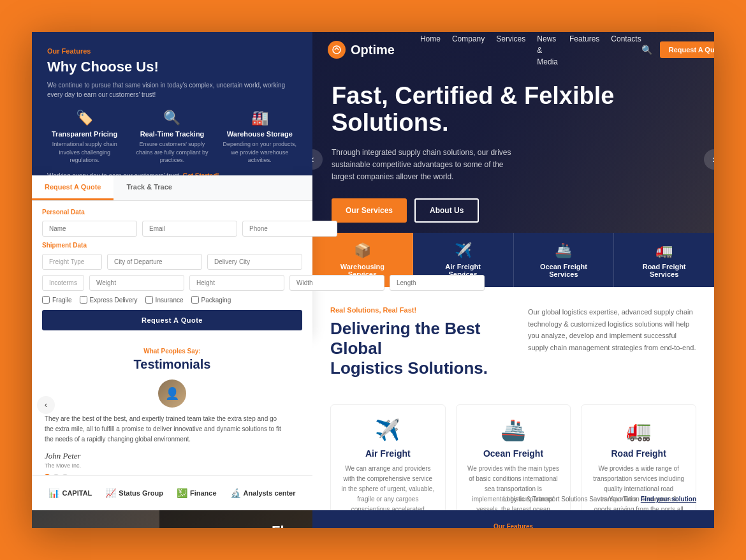 The image size is (746, 560). I want to click on hero-next-arrow: ›, so click(709, 159).